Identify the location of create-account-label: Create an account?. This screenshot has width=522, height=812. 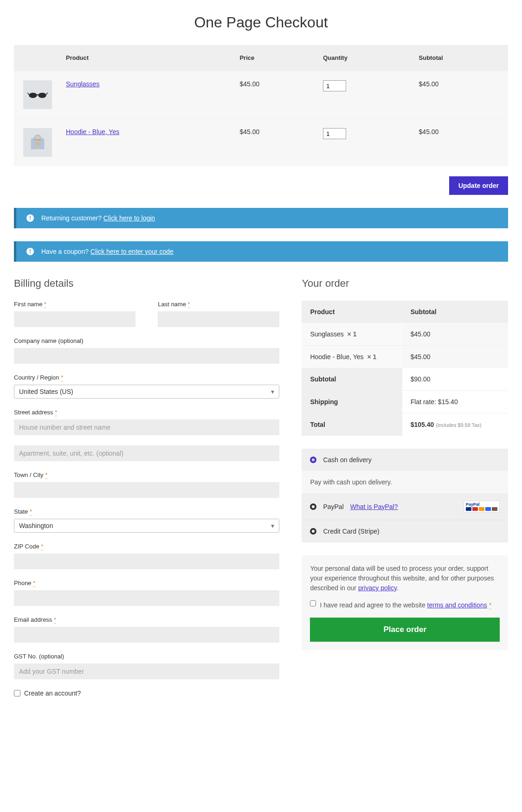
(52, 693).